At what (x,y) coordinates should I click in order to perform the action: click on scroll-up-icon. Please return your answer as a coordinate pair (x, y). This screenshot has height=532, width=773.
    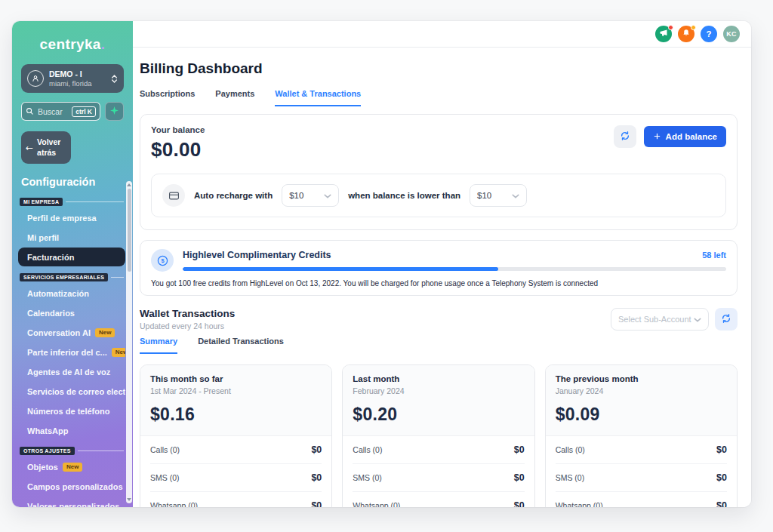
    Looking at the image, I should click on (129, 185).